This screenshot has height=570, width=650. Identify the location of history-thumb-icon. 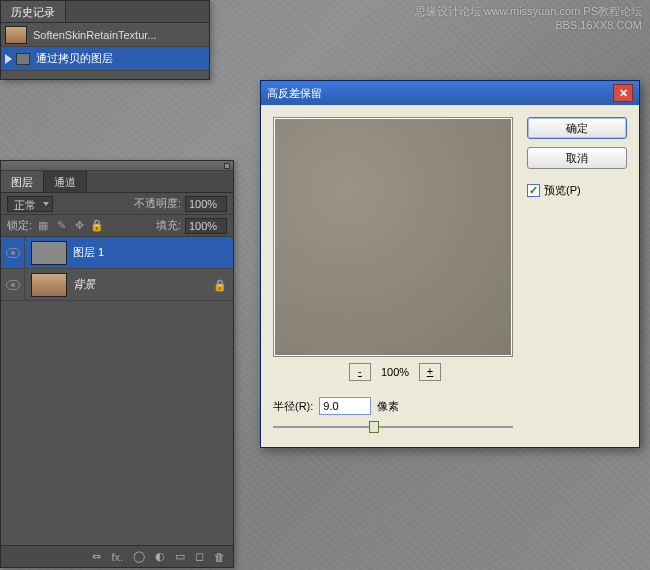
(16, 35).